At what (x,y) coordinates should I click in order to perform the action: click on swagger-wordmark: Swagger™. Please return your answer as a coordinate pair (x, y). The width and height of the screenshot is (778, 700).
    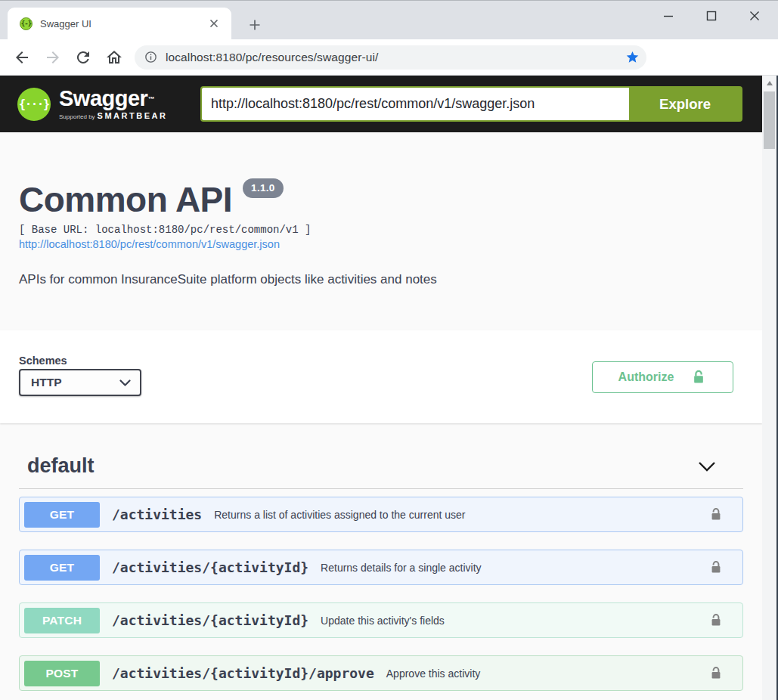
    Looking at the image, I should click on (113, 99).